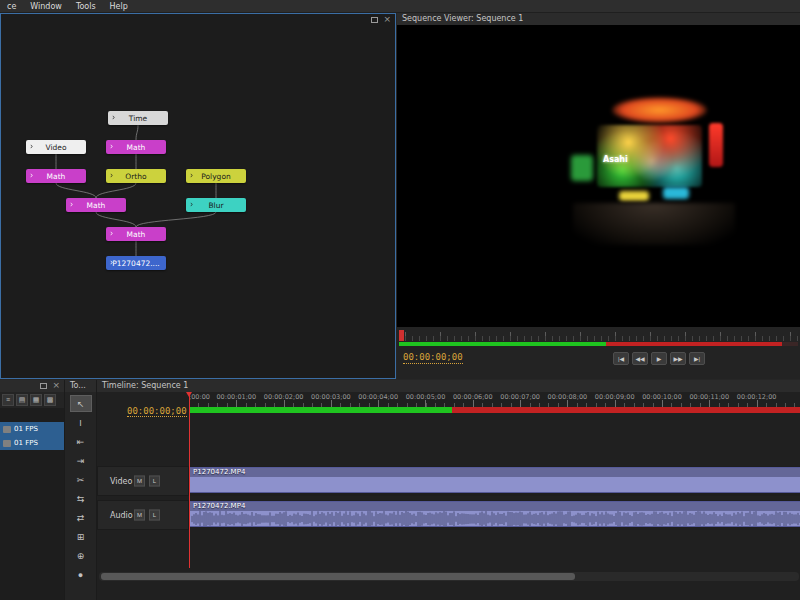 This screenshot has width=800, height=600. I want to click on node-blur: ›Blur, so click(216, 205).